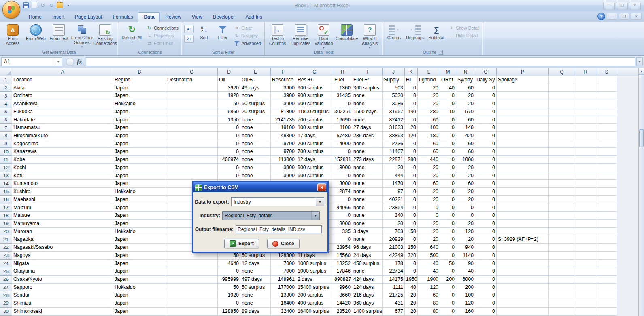  What do you see at coordinates (486, 144) in the screenshot?
I see `cell-O9: 0` at bounding box center [486, 144].